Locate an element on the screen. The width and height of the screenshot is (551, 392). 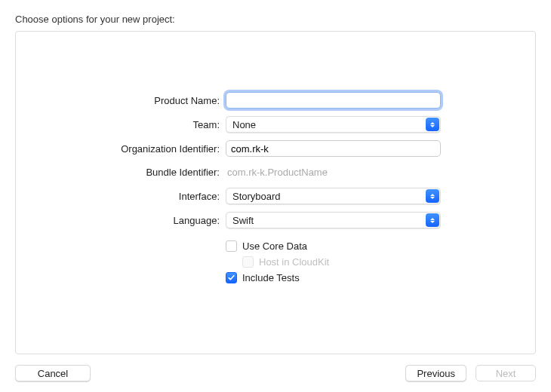
language-select-value: Swift is located at coordinates (243, 220).